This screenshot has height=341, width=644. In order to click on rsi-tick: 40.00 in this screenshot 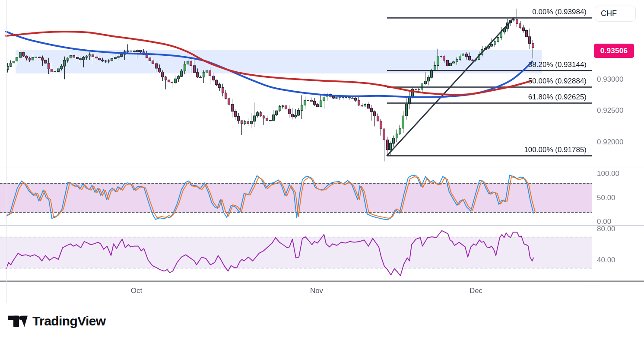, I will do `click(606, 260)`.